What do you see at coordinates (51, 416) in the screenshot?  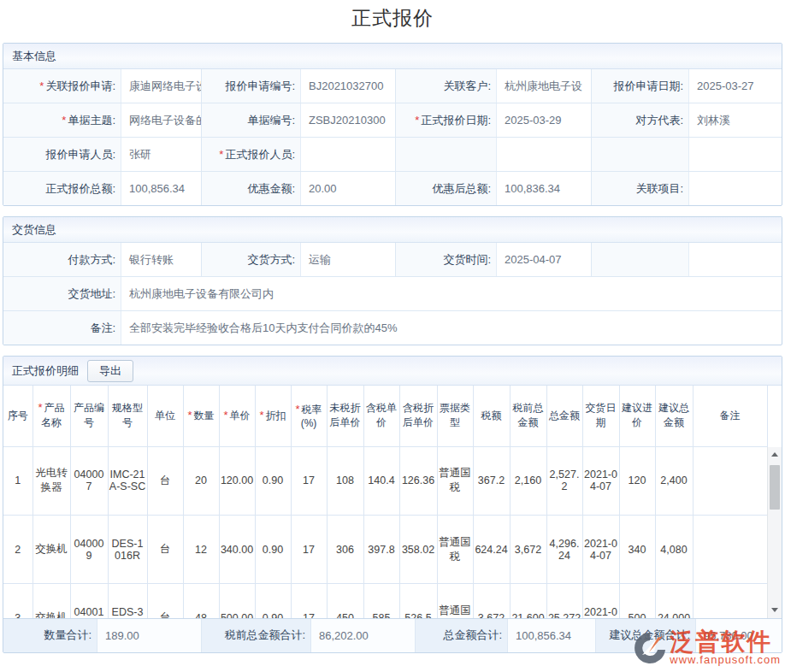 I see `col-product-name: *产品名称` at bounding box center [51, 416].